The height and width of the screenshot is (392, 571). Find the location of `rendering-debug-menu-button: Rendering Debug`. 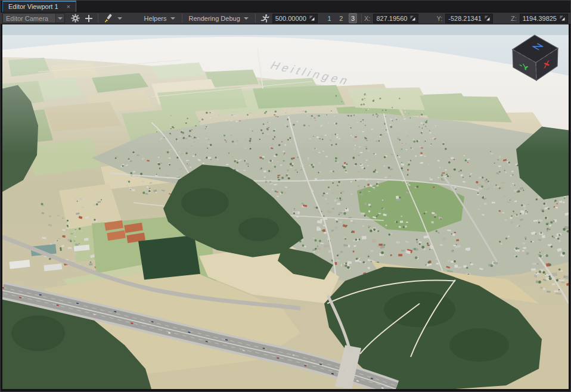

rendering-debug-menu-button: Rendering Debug is located at coordinates (219, 18).